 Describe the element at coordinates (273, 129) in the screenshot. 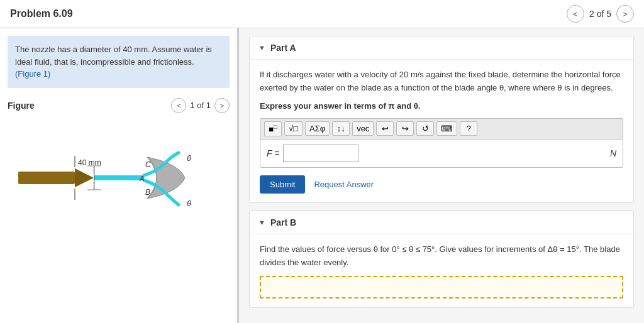

I see `math-btn-fraction: ■□` at that location.